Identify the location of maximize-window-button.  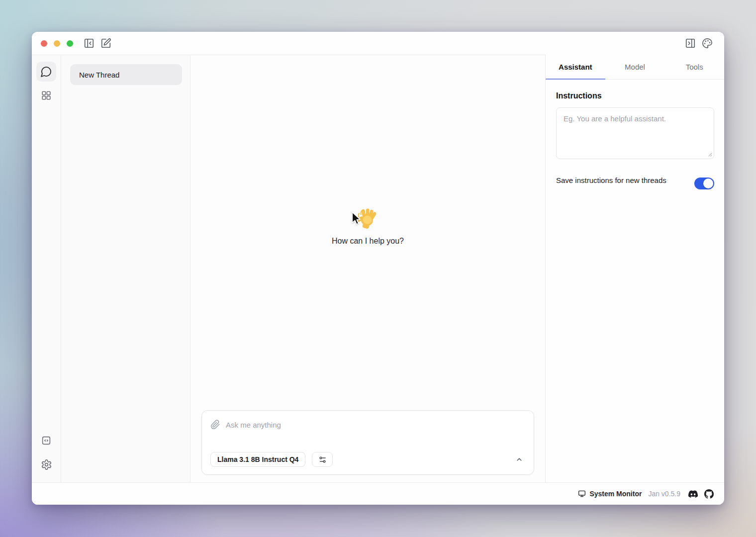
(70, 44).